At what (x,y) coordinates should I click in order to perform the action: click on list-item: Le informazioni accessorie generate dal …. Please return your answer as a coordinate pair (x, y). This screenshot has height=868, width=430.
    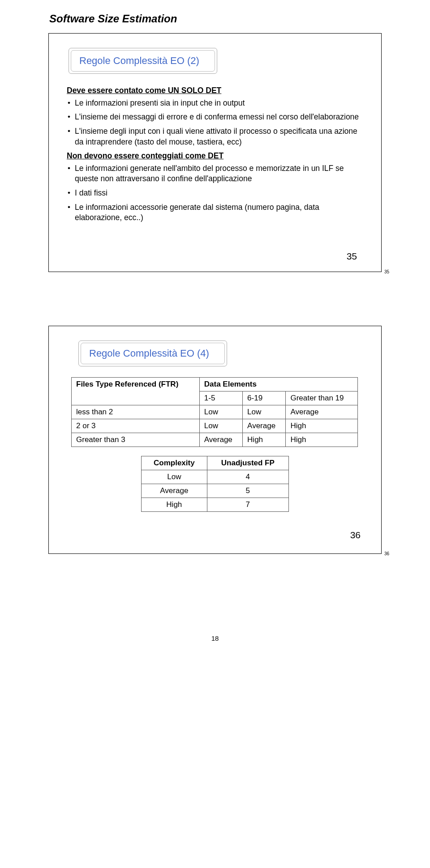
    Looking at the image, I should click on (214, 213).